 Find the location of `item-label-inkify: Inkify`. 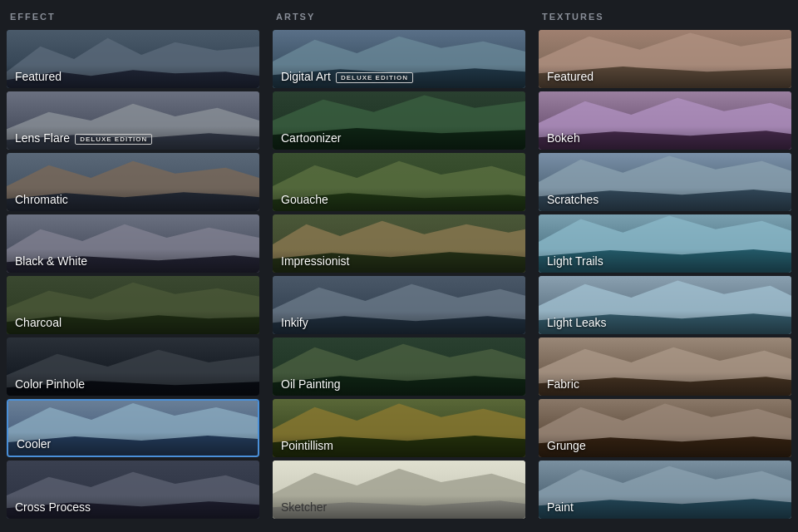

item-label-inkify: Inkify is located at coordinates (399, 323).